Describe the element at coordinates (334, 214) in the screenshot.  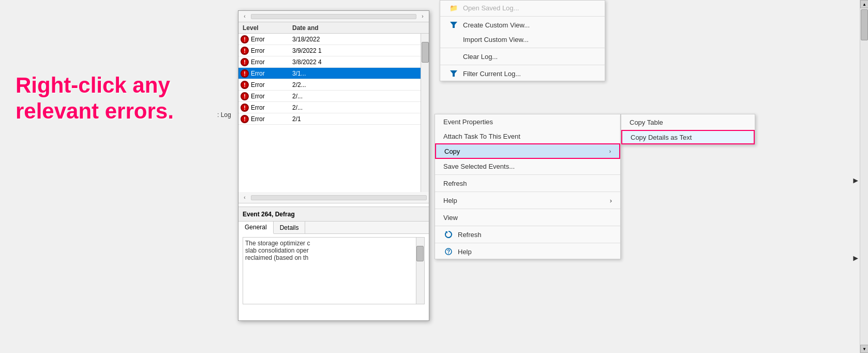
I see `ev-bottom-title: Event 264, Defrag` at that location.